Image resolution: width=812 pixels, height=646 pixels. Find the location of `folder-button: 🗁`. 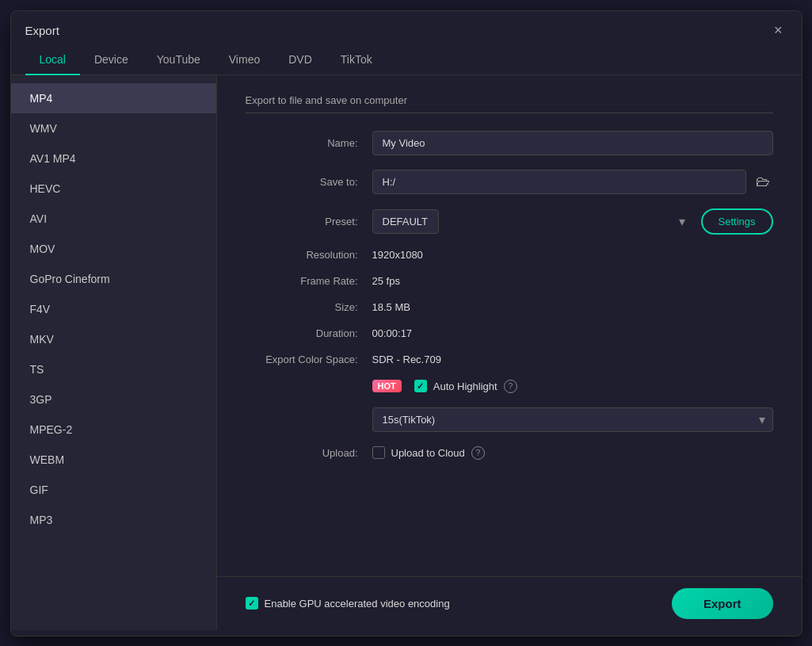

folder-button: 🗁 is located at coordinates (763, 182).